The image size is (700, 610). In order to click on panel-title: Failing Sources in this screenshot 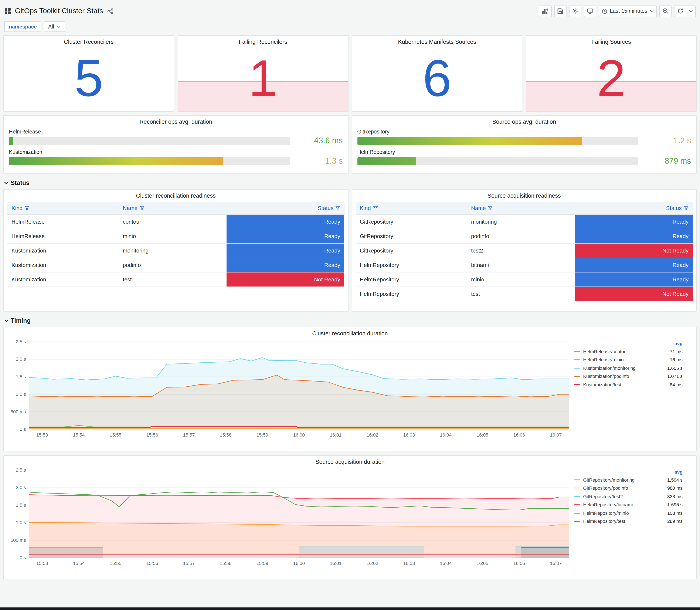, I will do `click(611, 40)`.